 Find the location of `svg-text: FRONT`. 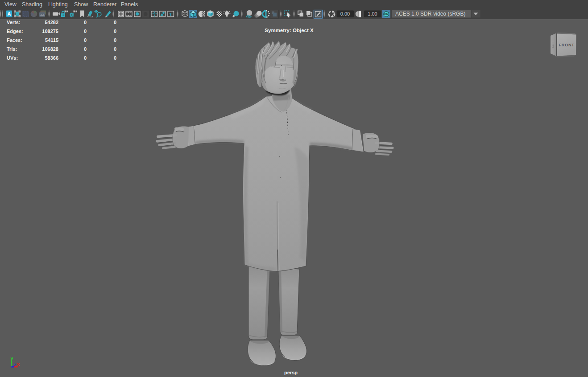

svg-text: FRONT is located at coordinates (567, 45).